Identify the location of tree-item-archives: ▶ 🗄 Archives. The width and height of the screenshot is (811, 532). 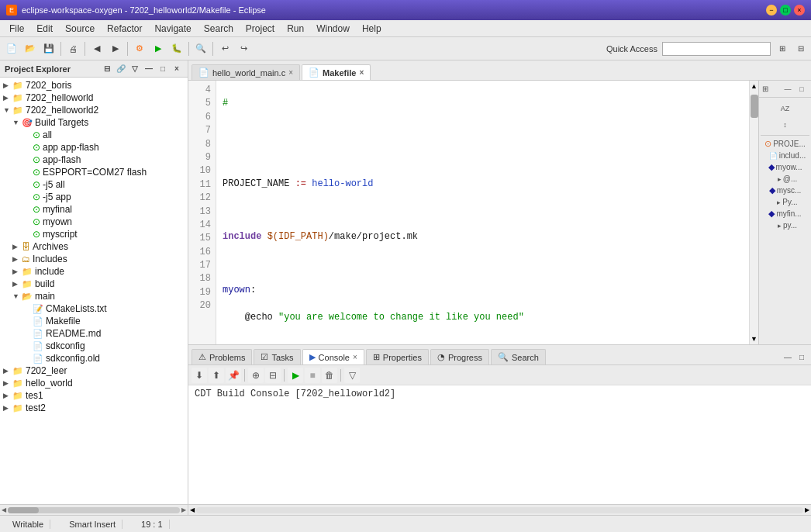
(94, 247).